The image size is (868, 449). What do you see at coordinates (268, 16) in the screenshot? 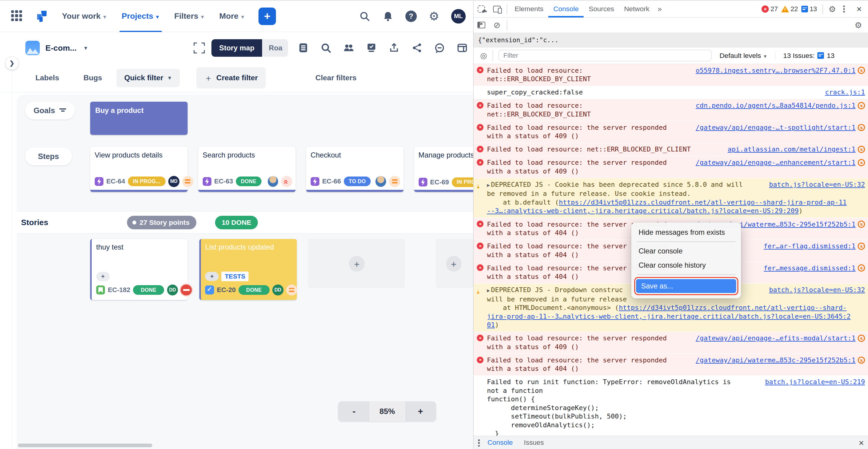
I see `create-button: +` at bounding box center [268, 16].